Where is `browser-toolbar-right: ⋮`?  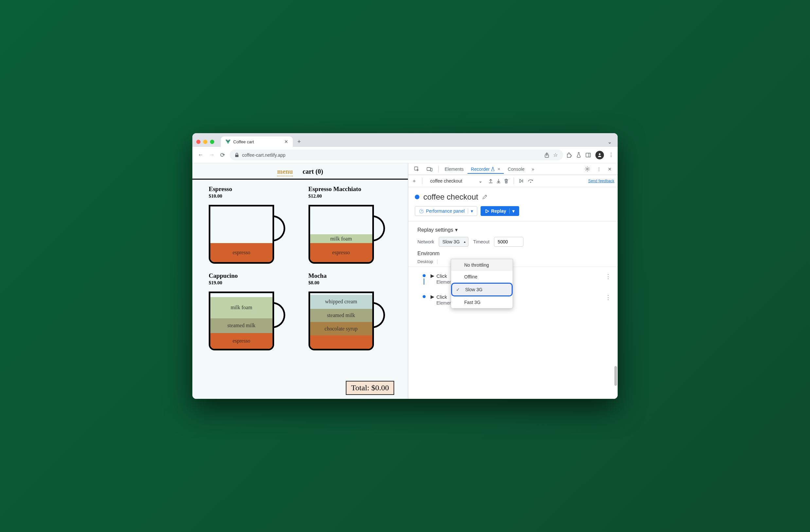
browser-toolbar-right: ⋮ is located at coordinates (590, 155).